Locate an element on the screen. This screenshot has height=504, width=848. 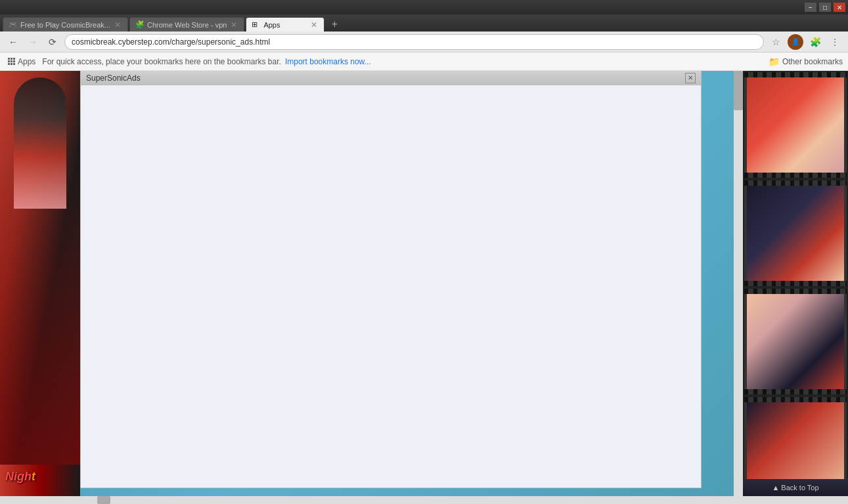
profile-icon: 👤 is located at coordinates (795, 42).